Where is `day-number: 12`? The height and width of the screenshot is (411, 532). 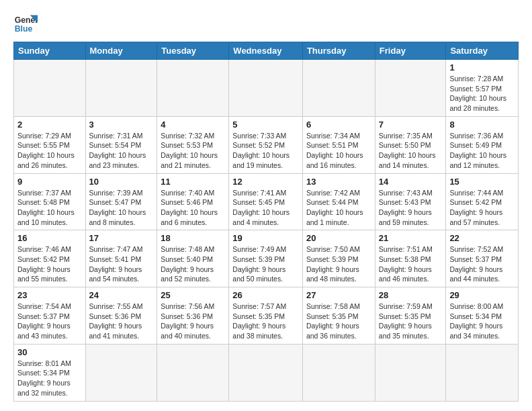 day-number: 12 is located at coordinates (266, 181).